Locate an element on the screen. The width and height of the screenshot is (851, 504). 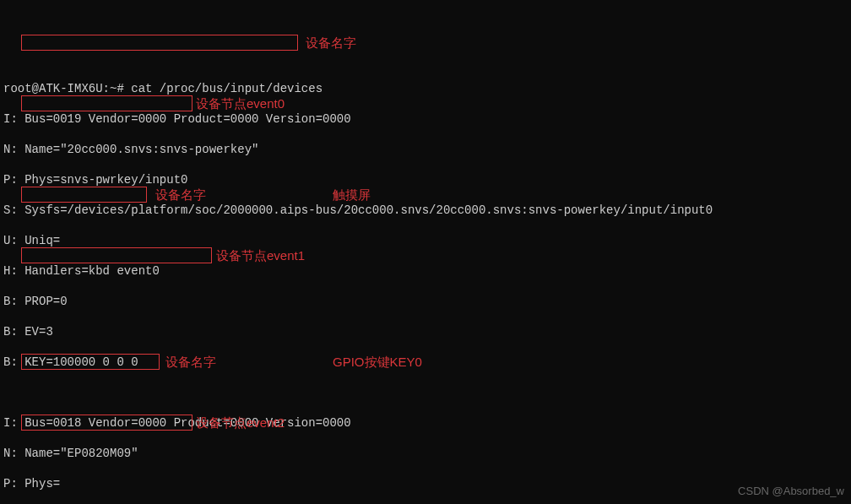
watermark: CSDN @Absorbed_w is located at coordinates (791, 491).